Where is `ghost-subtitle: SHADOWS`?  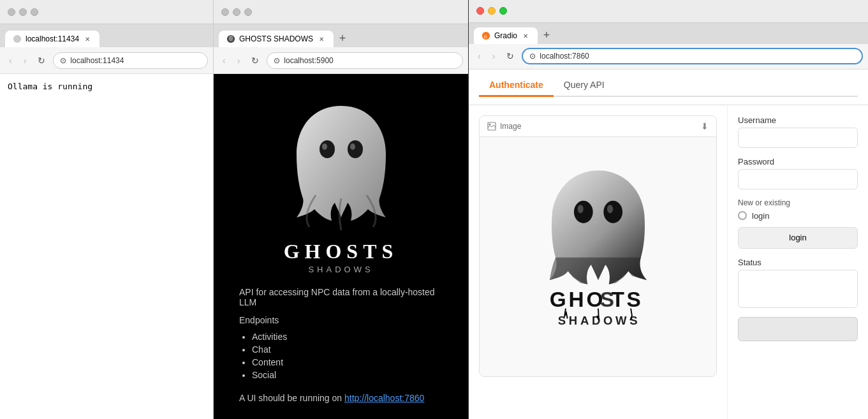
ghost-subtitle: SHADOWS is located at coordinates (341, 269).